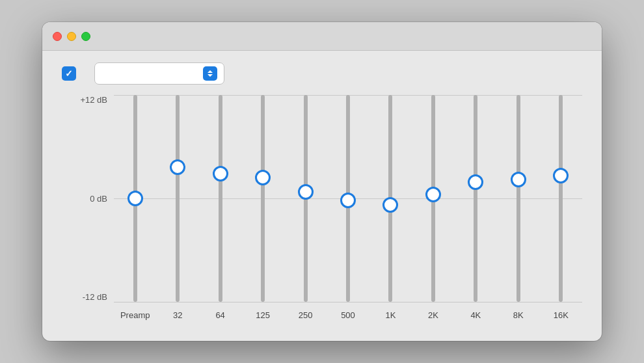 The height and width of the screenshot is (363, 644). I want to click on traffic-lights, so click(72, 36).